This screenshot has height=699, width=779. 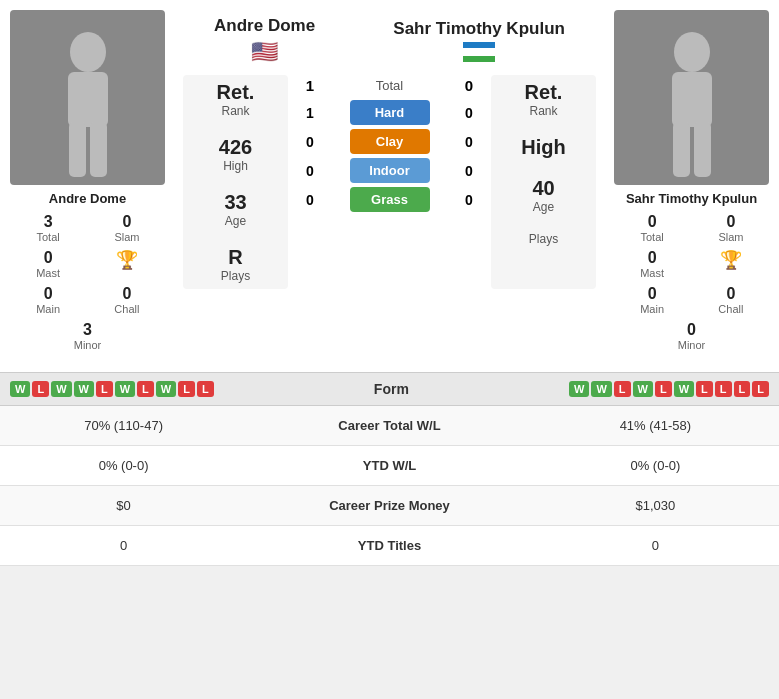 What do you see at coordinates (310, 113) in the screenshot?
I see `hard-left-score: 1` at bounding box center [310, 113].